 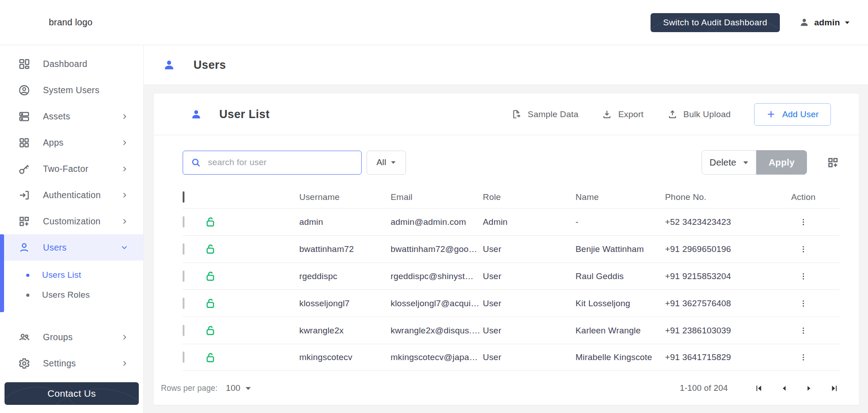 What do you see at coordinates (825, 23) in the screenshot?
I see `account-menu: admin` at bounding box center [825, 23].